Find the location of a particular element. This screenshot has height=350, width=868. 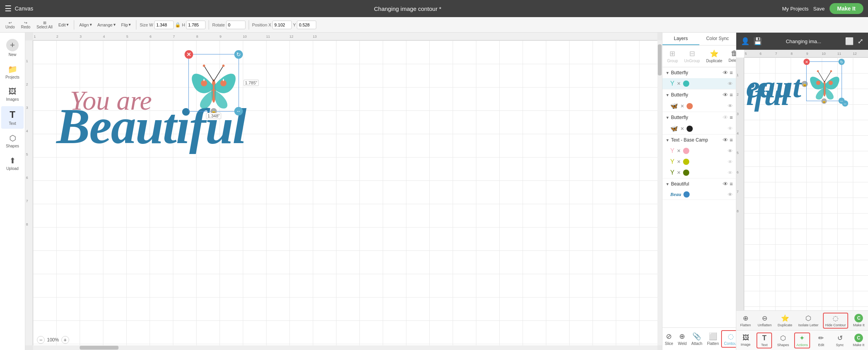

sidebar-item-projects: 📁 Projects is located at coordinates (12, 72).